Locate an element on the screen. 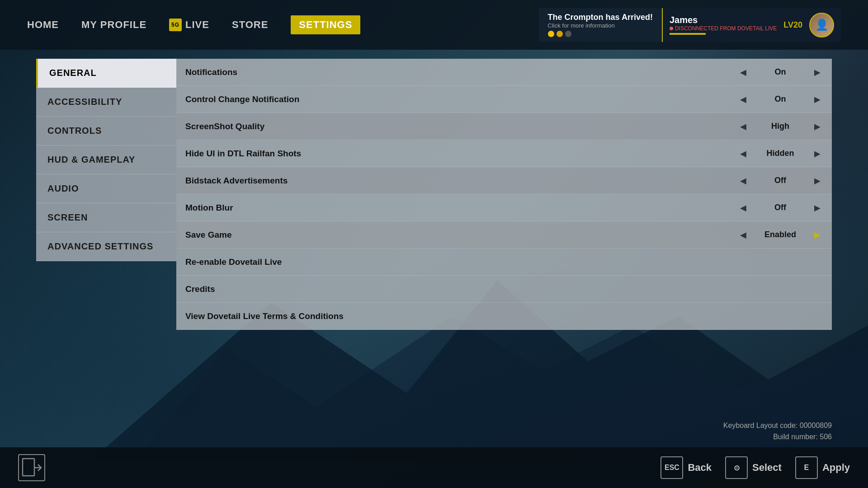 The height and width of the screenshot is (488, 868). exit-button is located at coordinates (32, 468).